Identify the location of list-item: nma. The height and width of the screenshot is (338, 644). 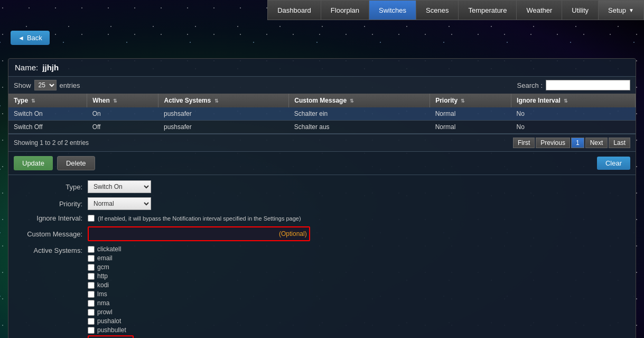
(111, 303).